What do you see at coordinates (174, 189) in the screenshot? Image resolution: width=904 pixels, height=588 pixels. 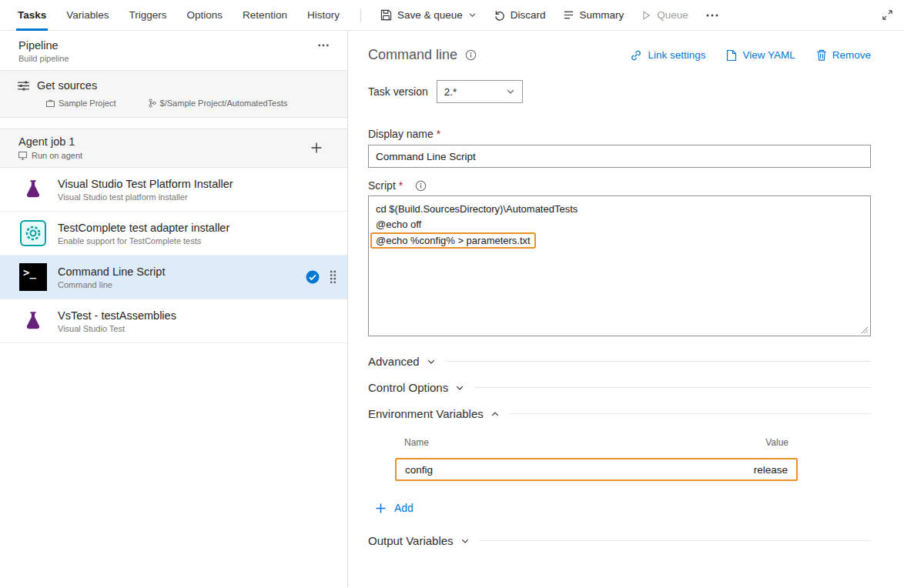 I see `task-row-vs-test-platform-installer: Visual Studio Test Platform Installer Vi…` at bounding box center [174, 189].